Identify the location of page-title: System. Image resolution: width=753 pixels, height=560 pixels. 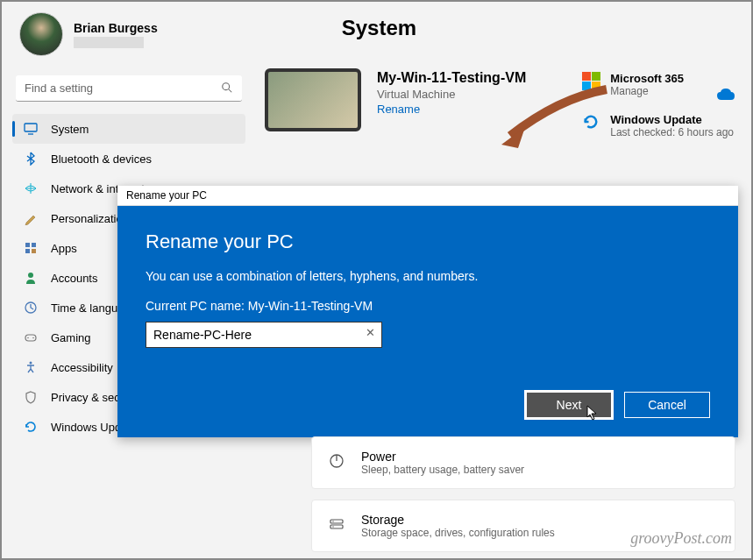
(379, 36).